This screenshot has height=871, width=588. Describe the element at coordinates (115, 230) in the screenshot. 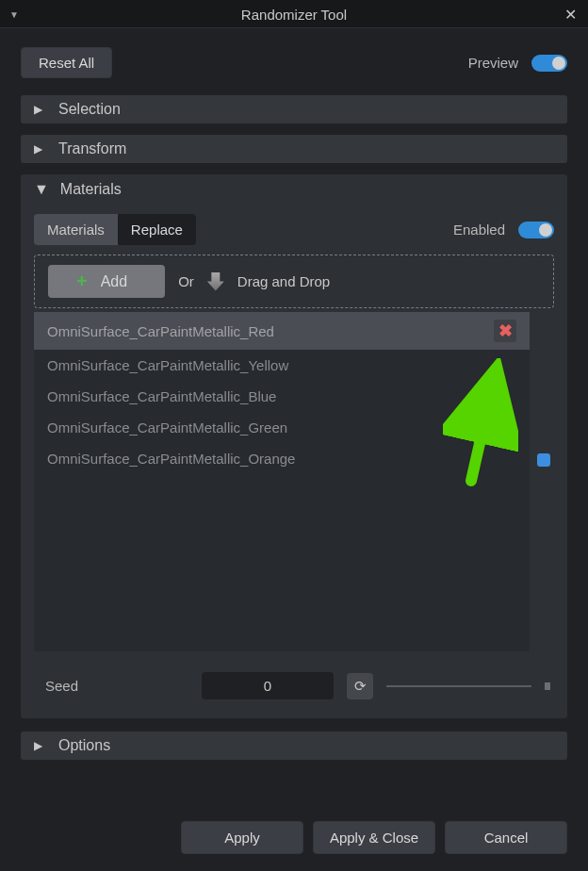

I see `materials-tabs: Materials Replace` at that location.